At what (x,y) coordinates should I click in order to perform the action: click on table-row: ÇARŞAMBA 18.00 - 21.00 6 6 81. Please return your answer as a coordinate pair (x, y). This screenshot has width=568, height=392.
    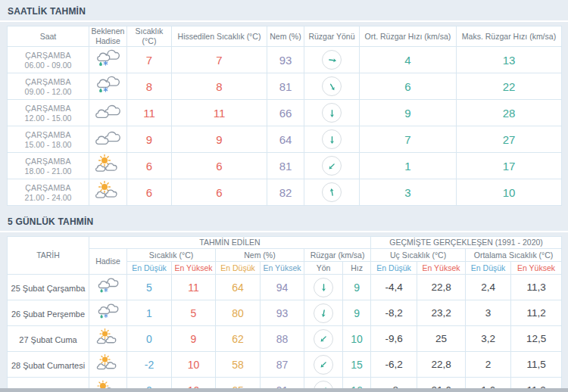
    Looking at the image, I should click on (285, 166).